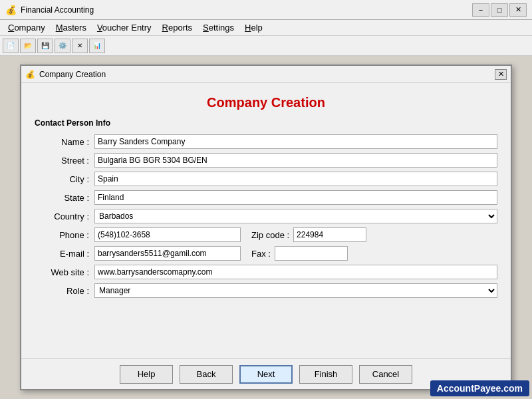 The image size is (532, 399). Describe the element at coordinates (65, 291) in the screenshot. I see `role-label: Role :` at that location.